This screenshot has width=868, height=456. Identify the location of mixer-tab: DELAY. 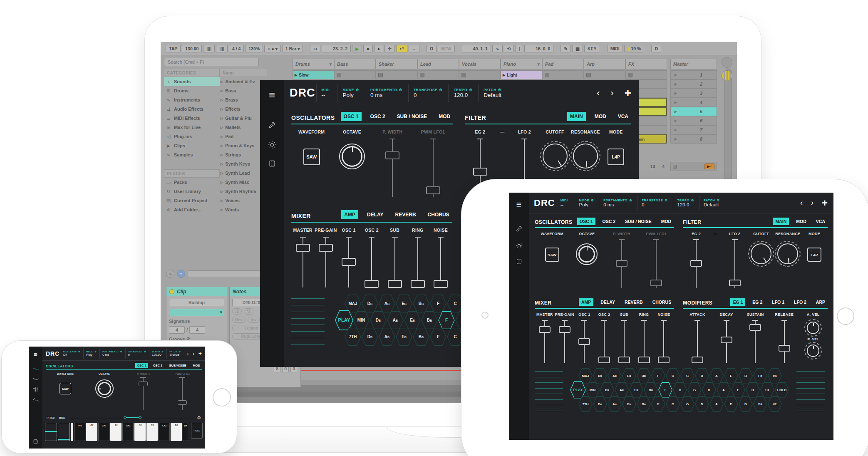
(608, 302).